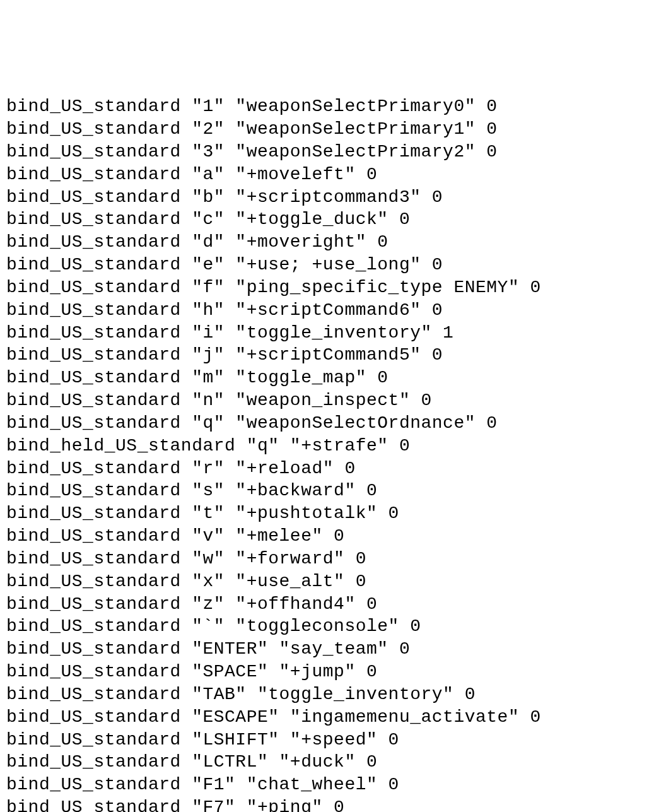 The height and width of the screenshot is (812, 654). I want to click on config-line: bind_US_standard "`" "toggleconsole" 0, so click(327, 627).